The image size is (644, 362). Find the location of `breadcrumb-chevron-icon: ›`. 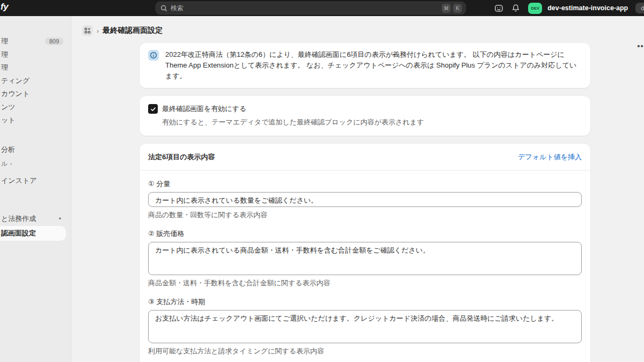

breadcrumb-chevron-icon: › is located at coordinates (98, 31).